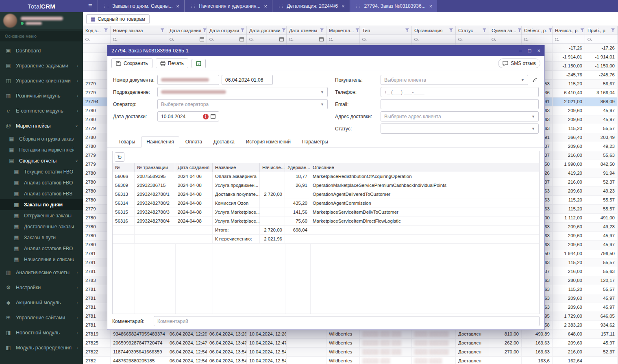 This screenshot has width=618, height=364. What do you see at coordinates (120, 157) in the screenshot?
I see `refresh-button: ↻` at bounding box center [120, 157].